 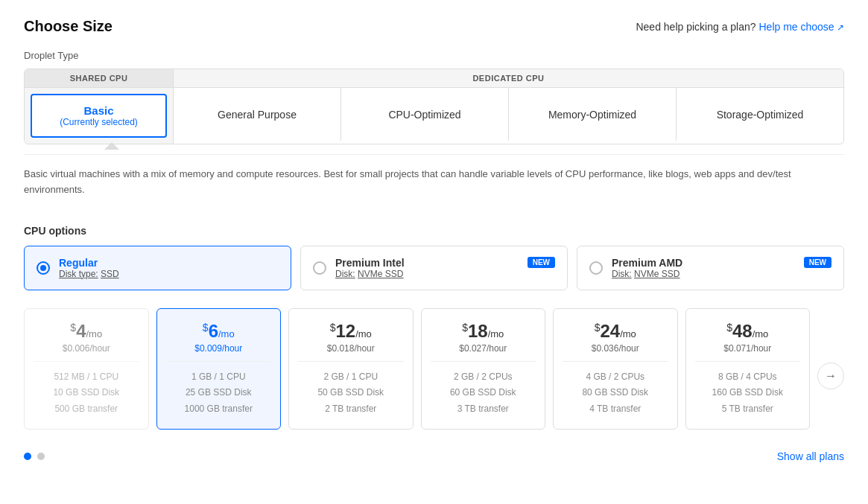 I want to click on basic-option: Basic (Currently selected), so click(x=98, y=116).